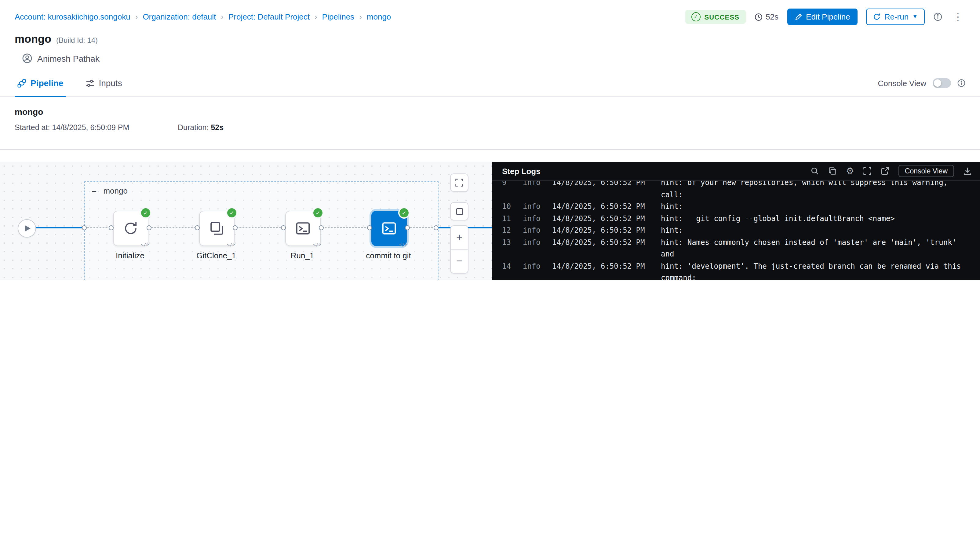 Image resolution: width=980 pixels, height=560 pixels. What do you see at coordinates (850, 171) in the screenshot?
I see `gear-icon: ⚙` at bounding box center [850, 171].